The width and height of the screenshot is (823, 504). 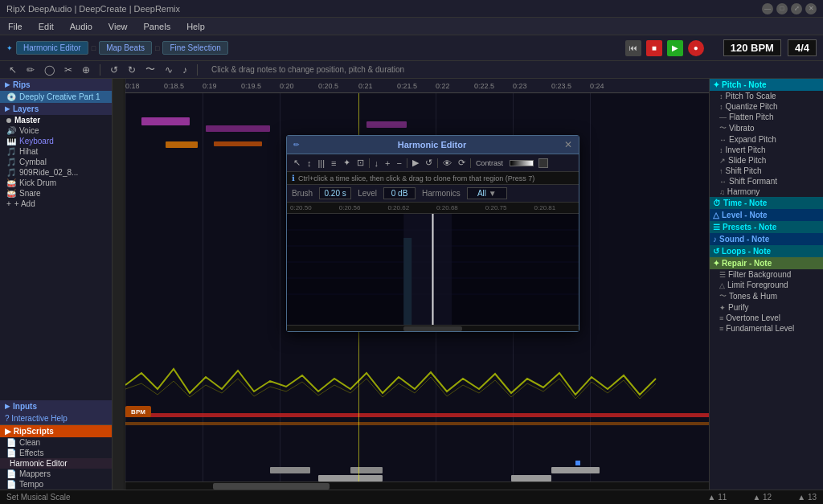 I want to click on rp-item-quantize-pitch: ↕ Quantize Pitch, so click(x=767, y=106).